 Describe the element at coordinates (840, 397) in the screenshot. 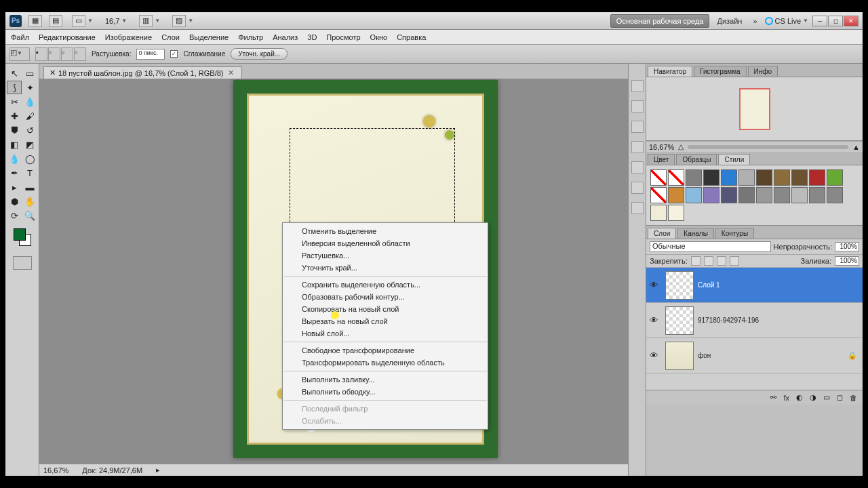

I see `new-layer-icon: ◻` at that location.